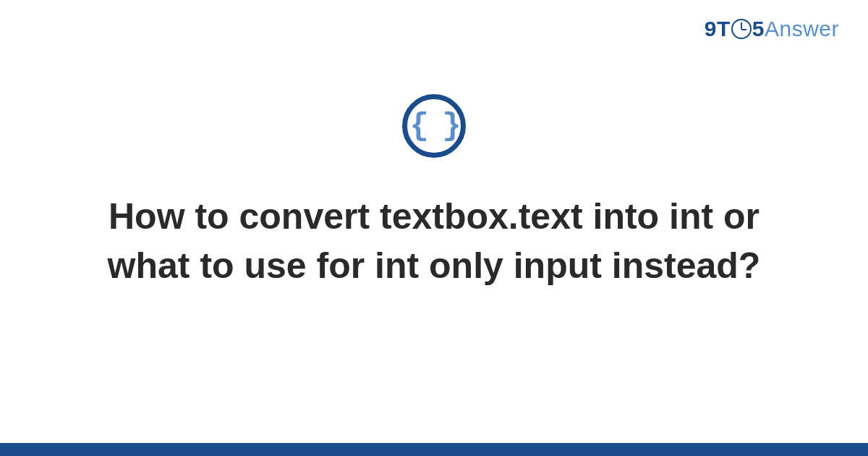 The image size is (868, 456). I want to click on footer-accent-bar, so click(434, 449).